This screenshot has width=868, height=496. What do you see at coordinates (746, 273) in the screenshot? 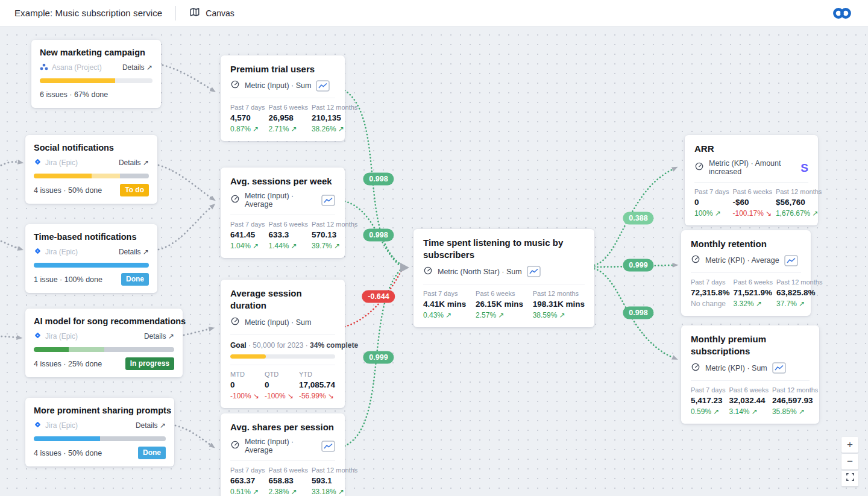
I see `metric-card-monthly-retention: Monthly retention Metric (KPI) · Average…` at bounding box center [746, 273].